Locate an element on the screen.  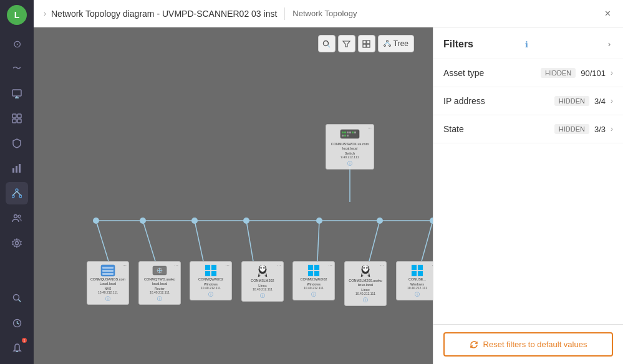
nas-menu-dots: ··· is located at coordinates (125, 266).